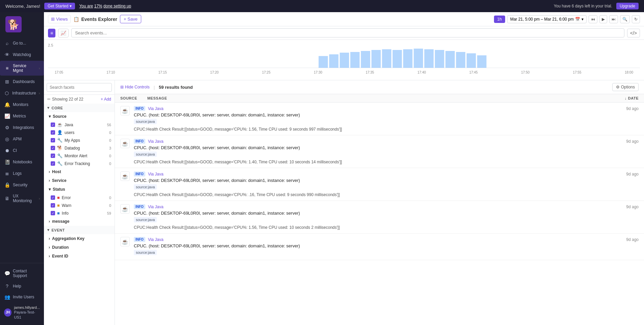  I want to click on via-text: Via Java, so click(156, 109).